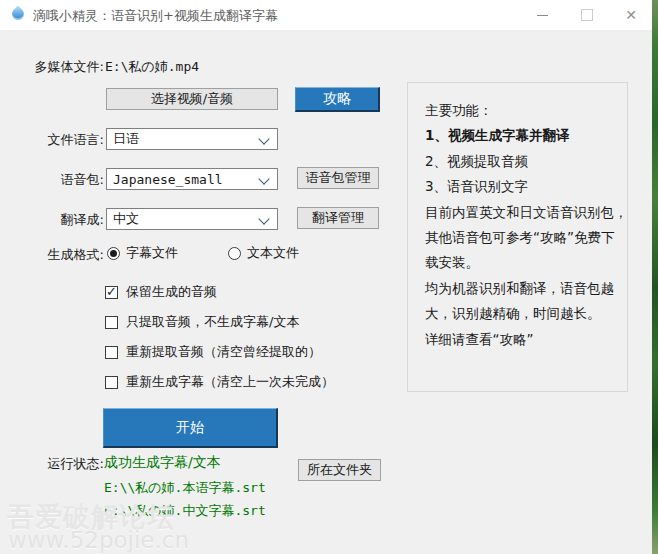 This screenshot has height=554, width=658. I want to click on checkbox-regenerate-label: 重新生成字幕（清空上一次未完成）, so click(230, 382).